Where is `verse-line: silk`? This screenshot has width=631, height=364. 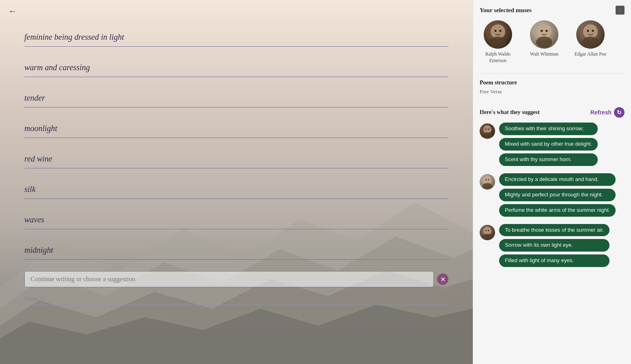
verse-line: silk is located at coordinates (236, 192).